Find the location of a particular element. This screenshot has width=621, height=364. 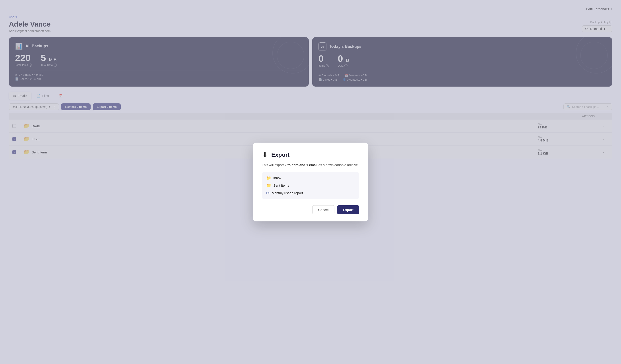

modal-actions: Cancel Export is located at coordinates (310, 210).